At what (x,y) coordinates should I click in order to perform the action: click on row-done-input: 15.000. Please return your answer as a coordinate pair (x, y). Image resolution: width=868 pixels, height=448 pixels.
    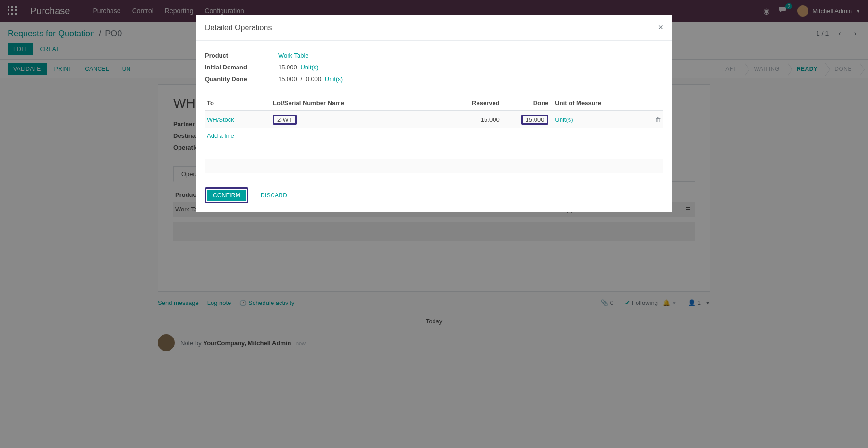
    Looking at the image, I should click on (535, 120).